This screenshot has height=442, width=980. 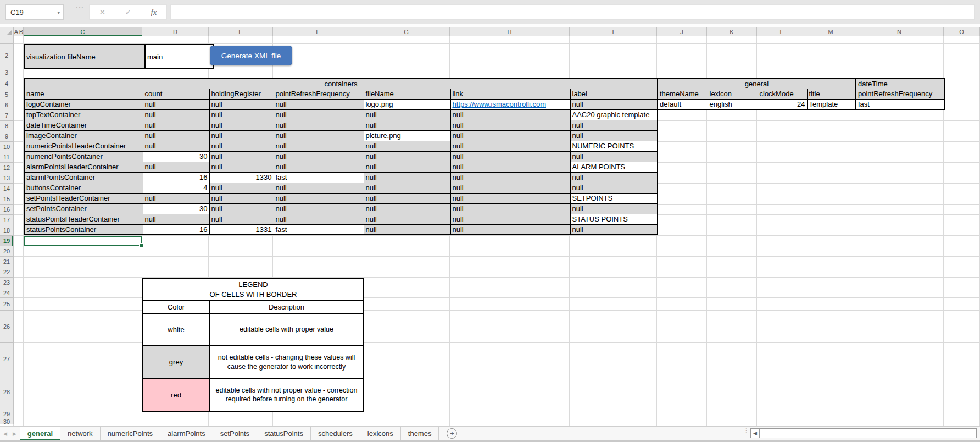 I want to click on name-box: C19 ▾, so click(x=35, y=12).